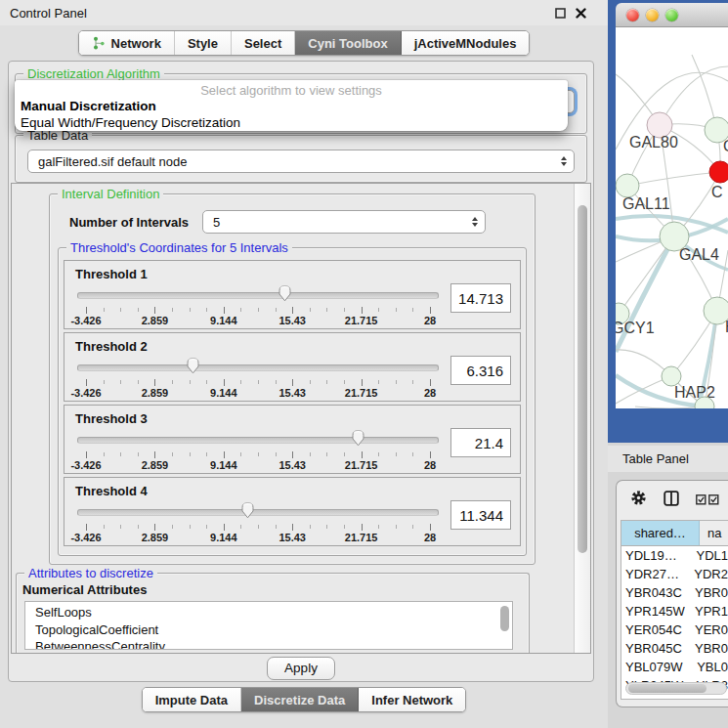  I want to click on cell-shared-name: YBR045C, so click(655, 649).